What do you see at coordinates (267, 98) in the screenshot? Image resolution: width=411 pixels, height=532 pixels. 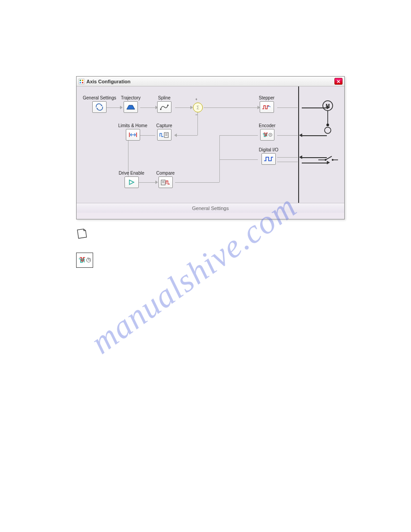 I see `stepper-label: Stepper` at bounding box center [267, 98].